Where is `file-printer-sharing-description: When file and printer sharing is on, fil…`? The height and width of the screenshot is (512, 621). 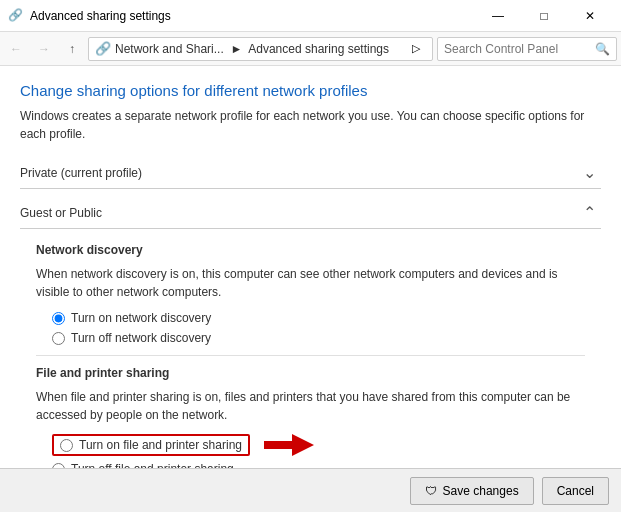
file-printer-sharing-description: When file and printer sharing is on, fil… is located at coordinates (310, 406).